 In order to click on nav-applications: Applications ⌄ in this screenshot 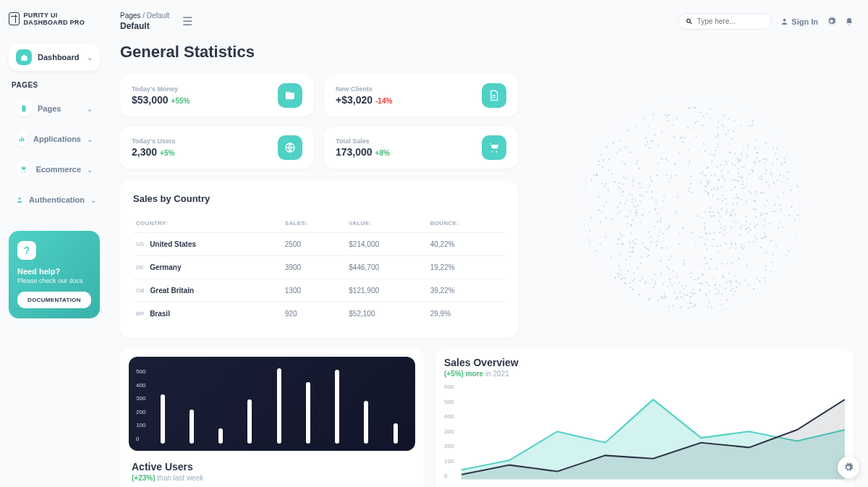, I will do `click(54, 139)`.